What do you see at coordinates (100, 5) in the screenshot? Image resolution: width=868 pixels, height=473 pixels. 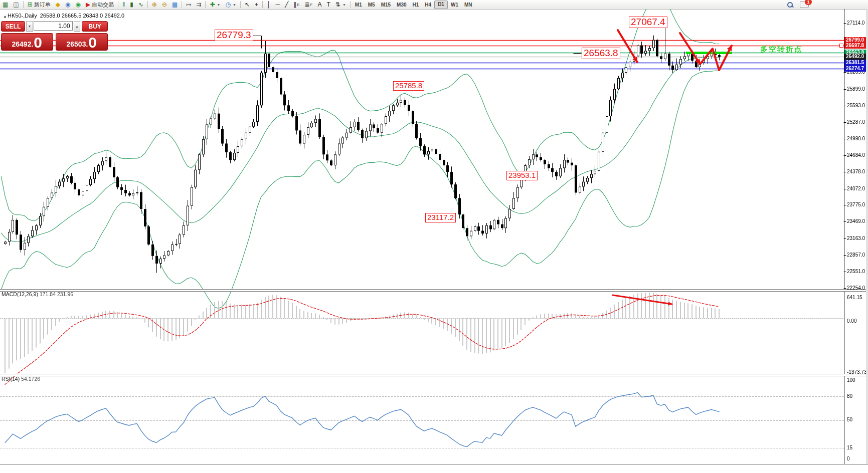 I see `autotrade-button: ▶自动交易` at bounding box center [100, 5].